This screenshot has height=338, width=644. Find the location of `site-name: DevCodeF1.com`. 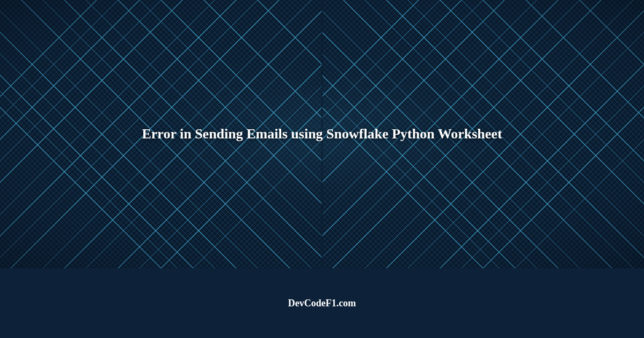

site-name: DevCodeF1.com is located at coordinates (322, 304).